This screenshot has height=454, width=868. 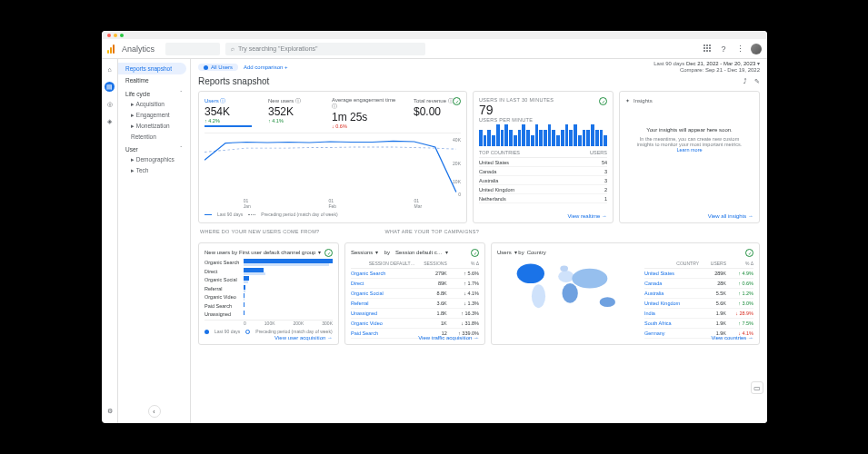 What do you see at coordinates (155, 148) in the screenshot?
I see `nav-section-user: User˄` at bounding box center [155, 148].